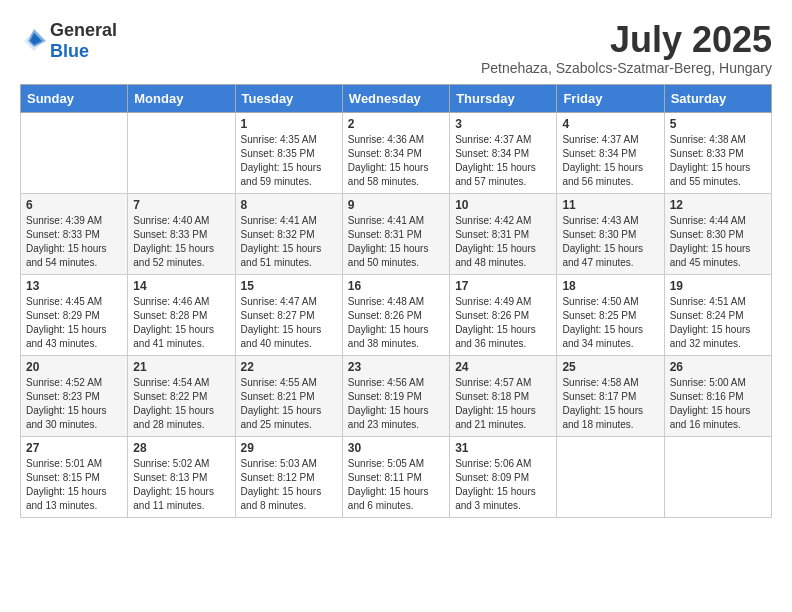 The width and height of the screenshot is (792, 612). What do you see at coordinates (718, 367) in the screenshot?
I see `day-number: 26` at bounding box center [718, 367].